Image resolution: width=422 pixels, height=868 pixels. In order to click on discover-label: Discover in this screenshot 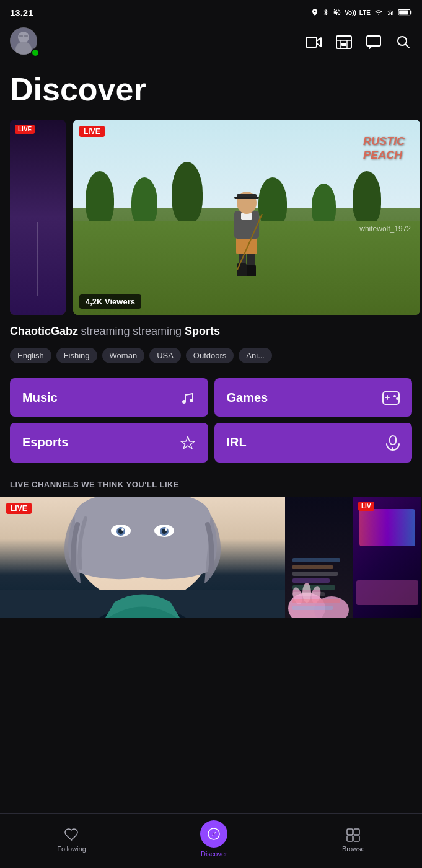, I will do `click(214, 854)`.